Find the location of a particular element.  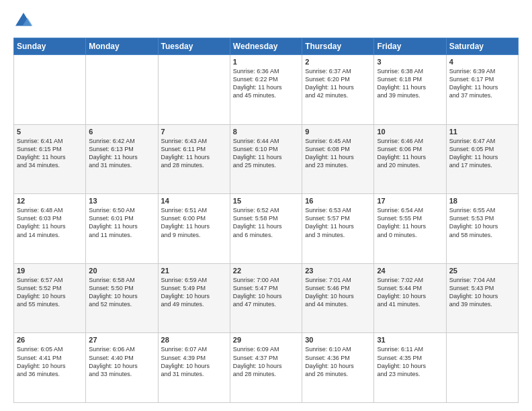

calendar-cell: 31Sunrise: 6:11 AM Sunset: 4:35 PM Dayli… is located at coordinates (410, 368).